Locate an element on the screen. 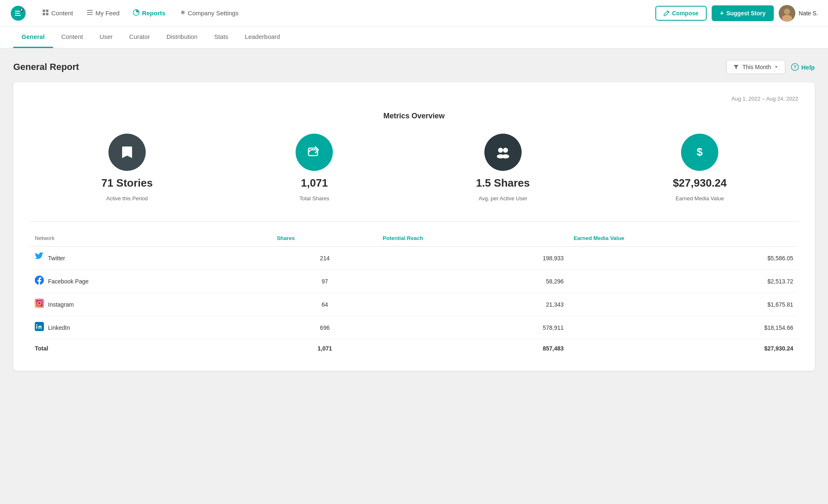 The image size is (828, 504). bookmark-icon is located at coordinates (127, 152).